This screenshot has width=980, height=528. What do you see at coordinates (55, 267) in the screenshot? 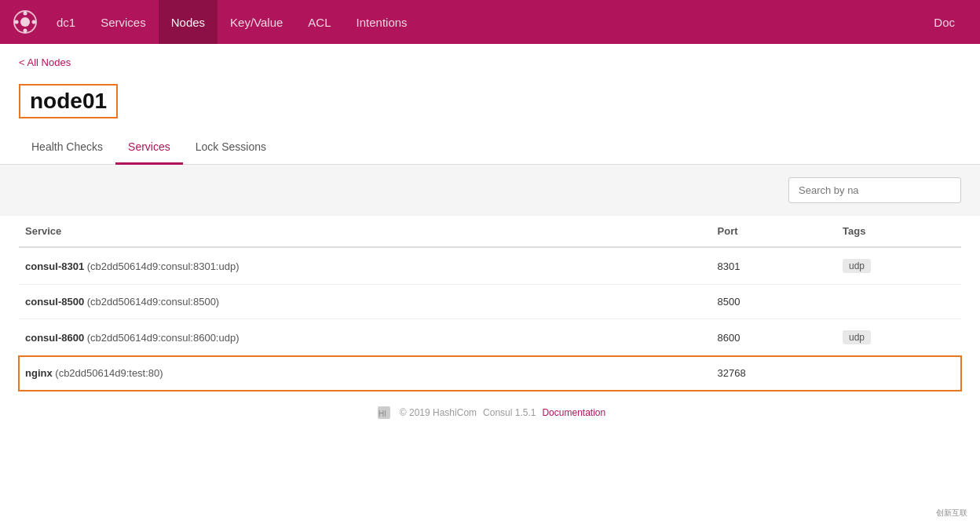
I see `service-name: consul-8301` at bounding box center [55, 267].